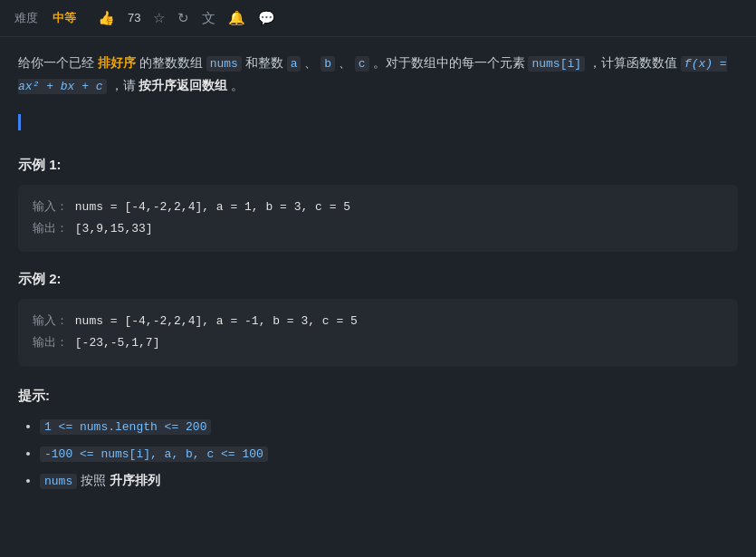  Describe the element at coordinates (378, 165) in the screenshot. I see `example1-title: 示例 1:` at that location.